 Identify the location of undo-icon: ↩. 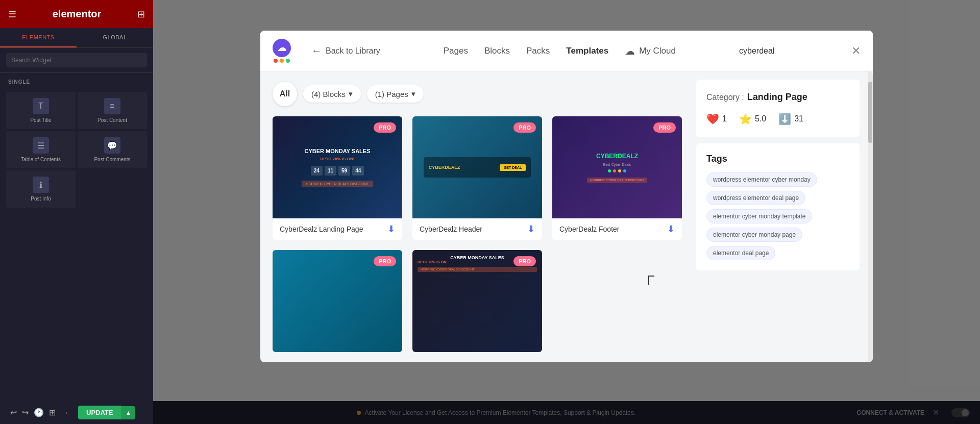
(13, 412).